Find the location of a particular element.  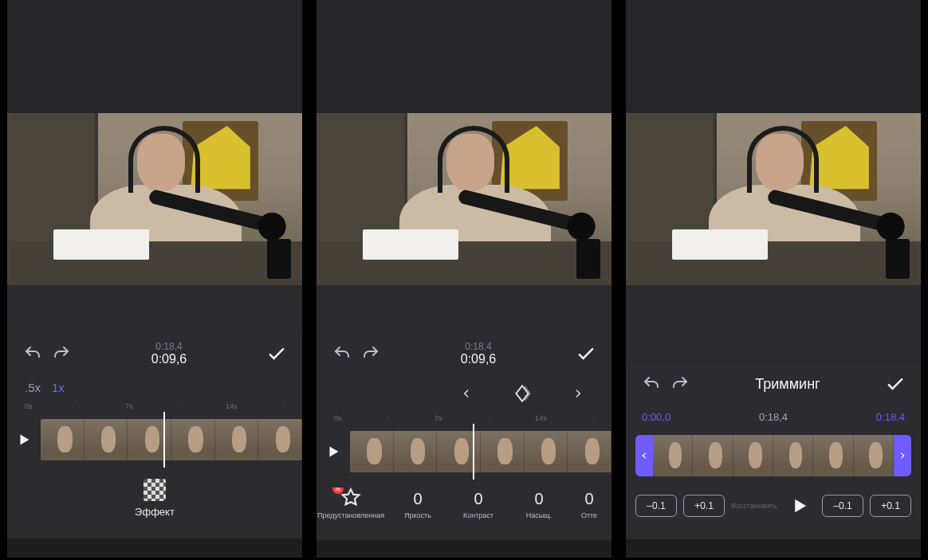

restore-label: Восстановить is located at coordinates (754, 506).